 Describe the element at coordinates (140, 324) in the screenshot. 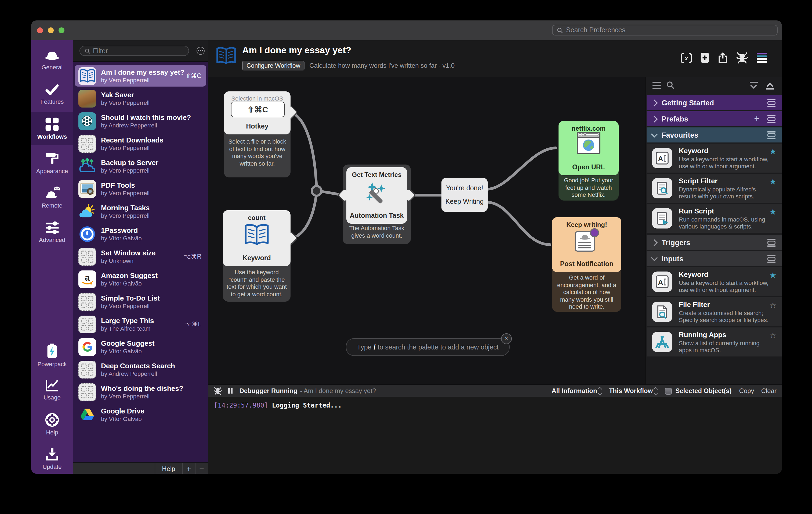

I see `workflow-row: Large Type Thisby The Alfred team ⌥⌘L` at that location.